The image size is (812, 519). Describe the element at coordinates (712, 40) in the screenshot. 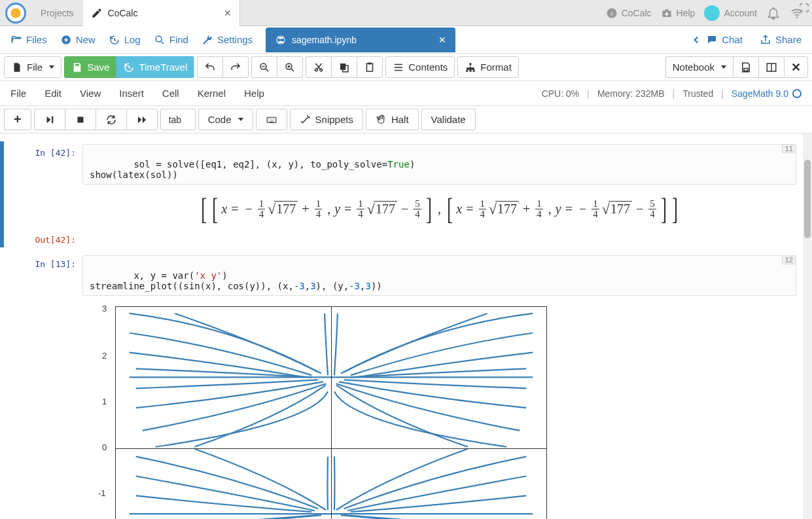

I see `chat-icon` at that location.